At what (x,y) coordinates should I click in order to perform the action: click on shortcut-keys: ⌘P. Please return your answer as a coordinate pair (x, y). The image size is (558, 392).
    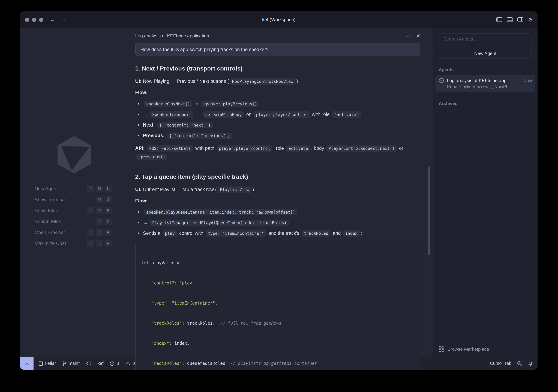
    Looking at the image, I should click on (104, 222).